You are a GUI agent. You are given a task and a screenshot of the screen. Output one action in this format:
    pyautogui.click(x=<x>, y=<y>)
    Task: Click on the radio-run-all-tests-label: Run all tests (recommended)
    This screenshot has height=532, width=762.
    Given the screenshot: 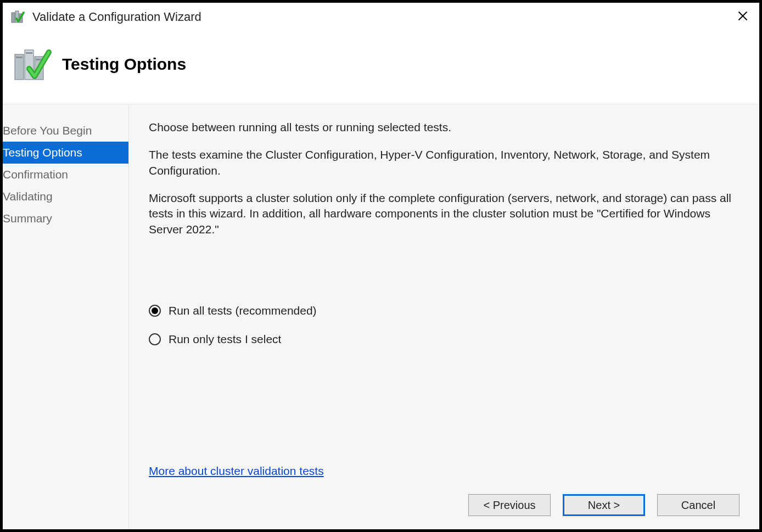 What is the action you would take?
    pyautogui.click(x=243, y=311)
    